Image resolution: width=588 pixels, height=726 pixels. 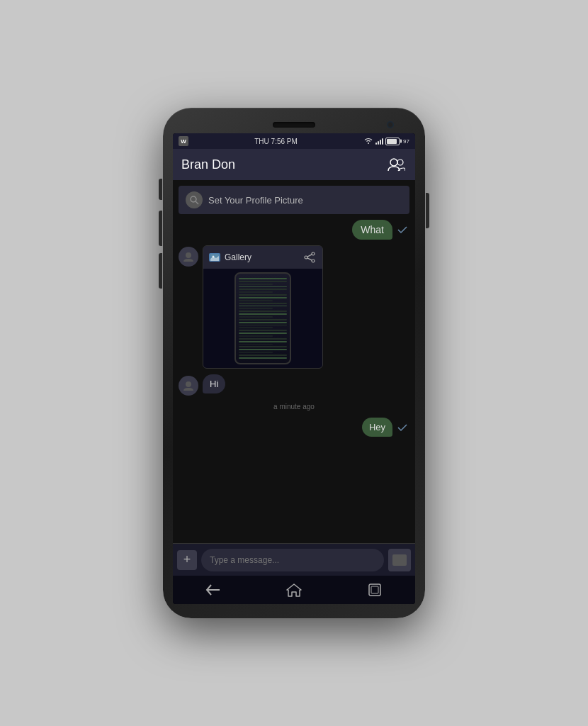 I want to click on back-nav-button, so click(x=213, y=590).